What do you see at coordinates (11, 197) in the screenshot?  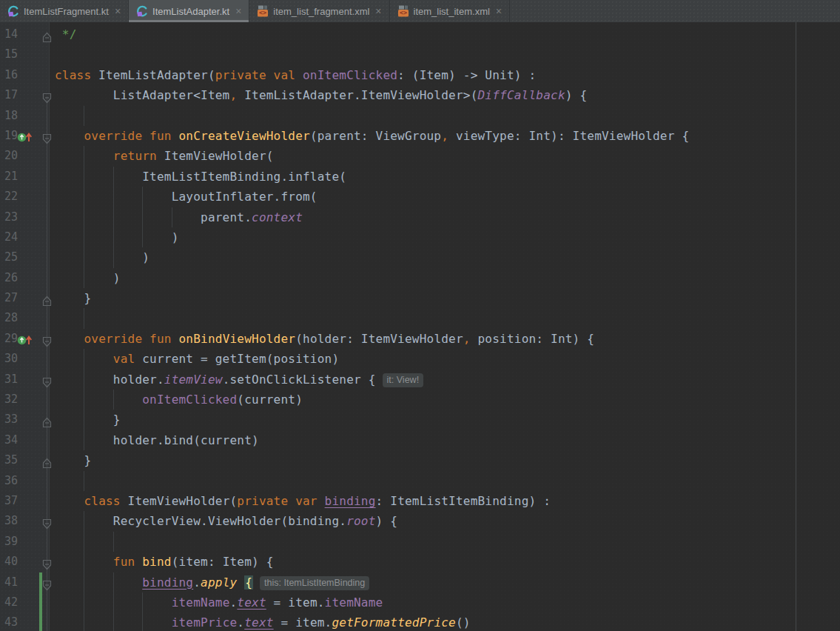 I see `line-number: 22` at bounding box center [11, 197].